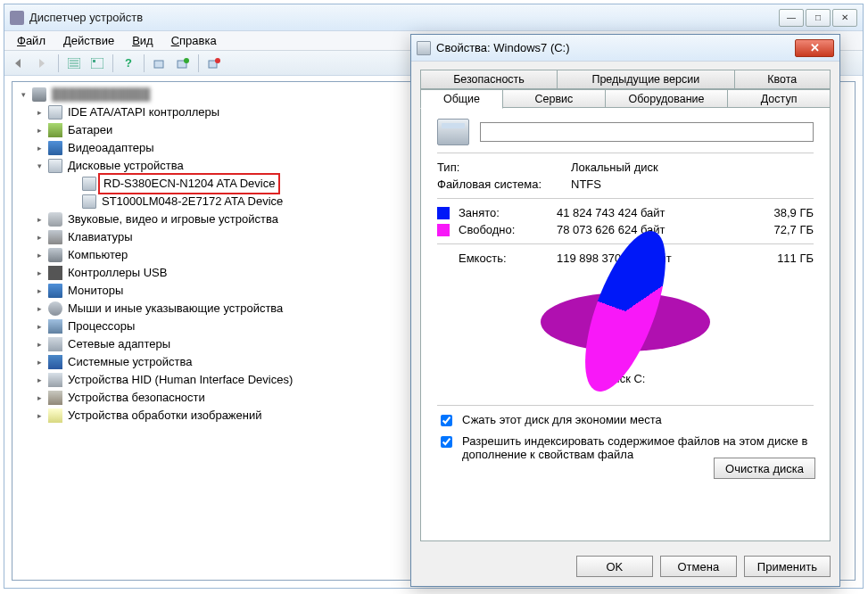 The height and width of the screenshot is (594, 868). I want to click on apply-button: Применить, so click(787, 566).